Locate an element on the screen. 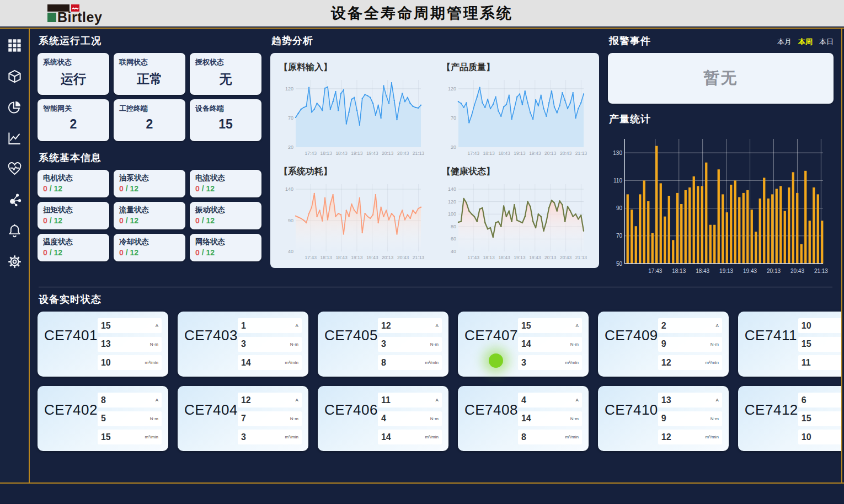 This screenshot has height=504, width=844. svg-text: 21:13 is located at coordinates (821, 271).